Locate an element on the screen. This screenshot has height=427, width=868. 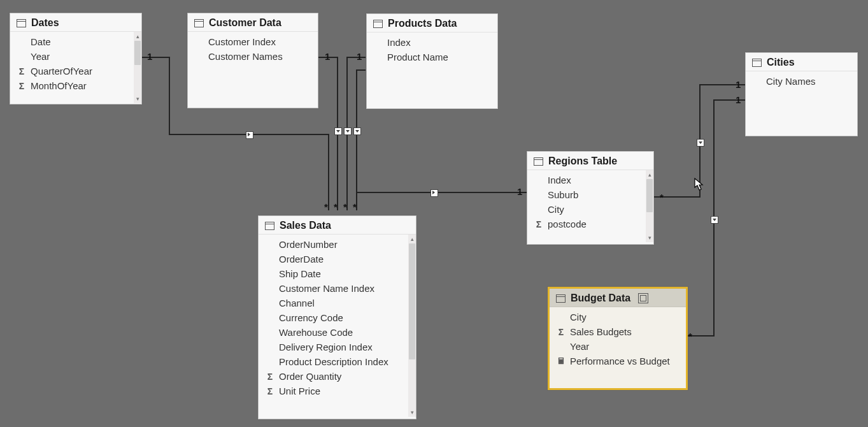
table-cities: Cities City Names is located at coordinates (801, 94).